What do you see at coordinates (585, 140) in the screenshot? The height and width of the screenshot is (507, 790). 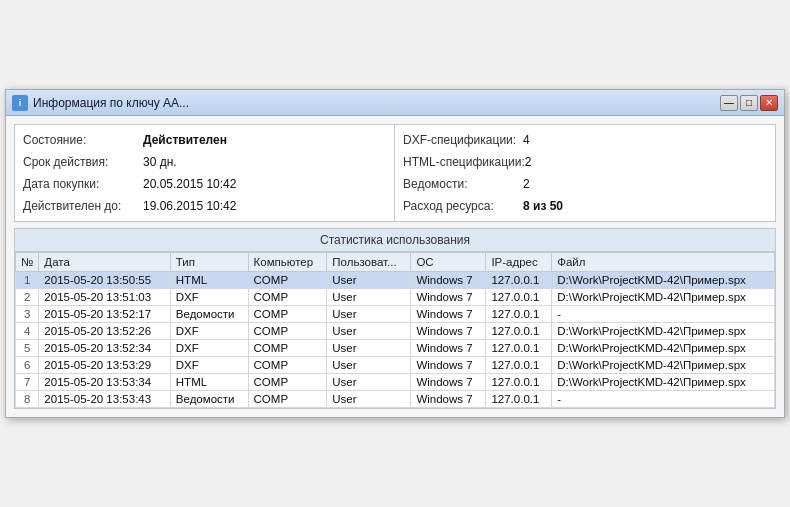 I see `info-row-dxf: DXF-спецификации: 4` at bounding box center [585, 140].